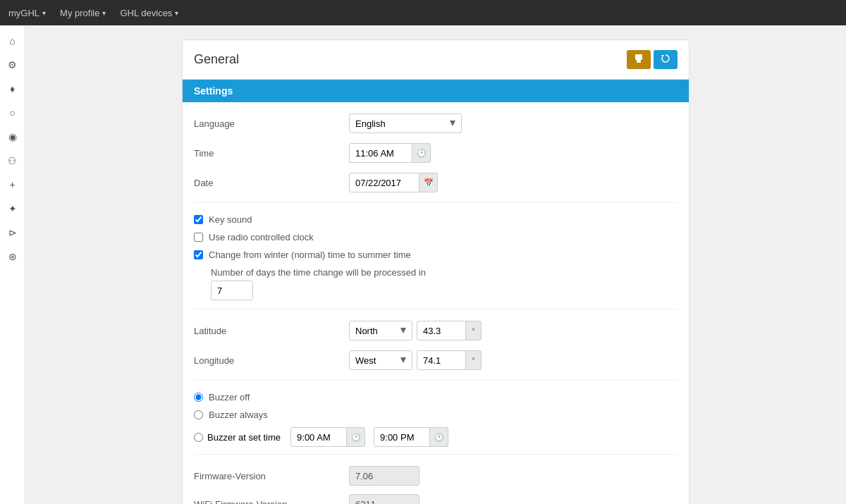  What do you see at coordinates (13, 161) in the screenshot?
I see `sidebar-users-icon: ⚇` at bounding box center [13, 161].